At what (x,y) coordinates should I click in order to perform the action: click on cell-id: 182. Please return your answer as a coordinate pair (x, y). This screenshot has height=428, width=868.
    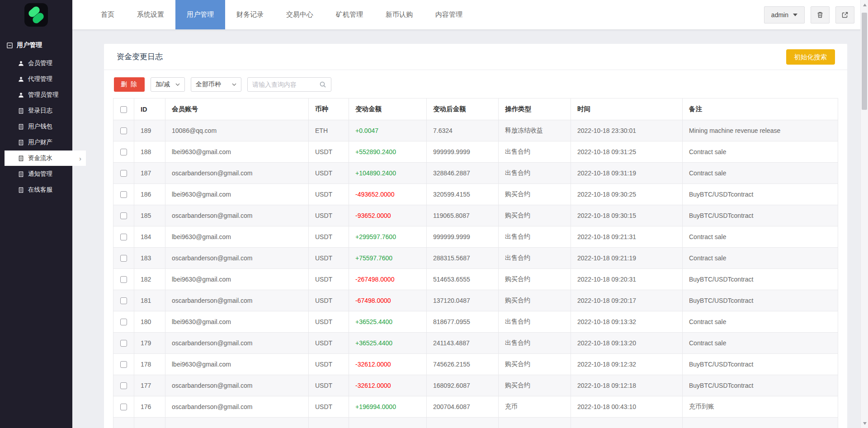
    Looking at the image, I should click on (150, 279).